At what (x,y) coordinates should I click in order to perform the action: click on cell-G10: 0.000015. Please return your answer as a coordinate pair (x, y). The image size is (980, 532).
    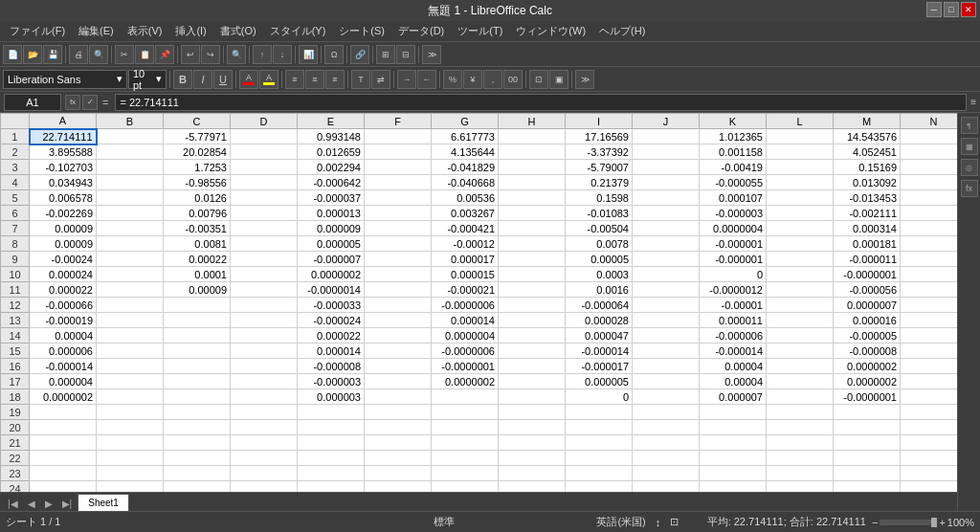
    Looking at the image, I should click on (465, 275).